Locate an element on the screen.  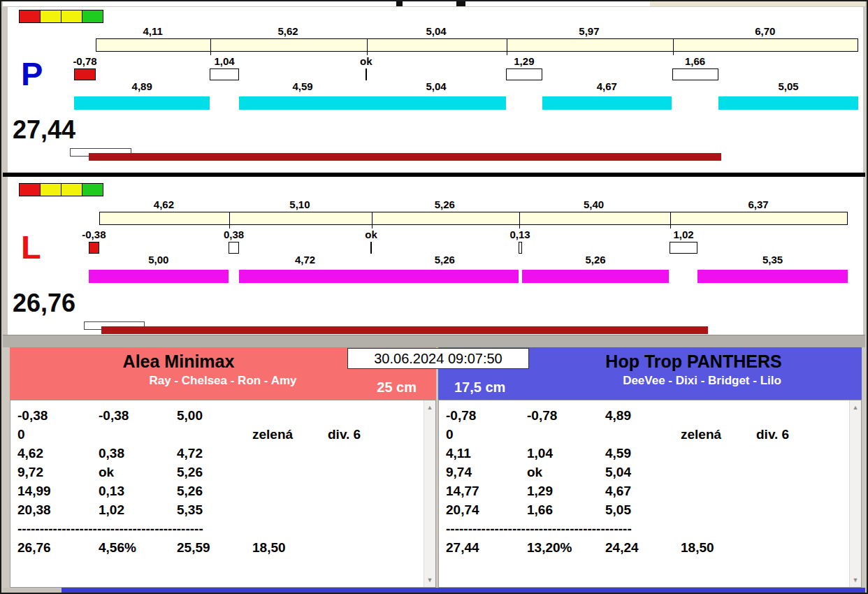
dog-run-bars-row is located at coordinates (435, 103).